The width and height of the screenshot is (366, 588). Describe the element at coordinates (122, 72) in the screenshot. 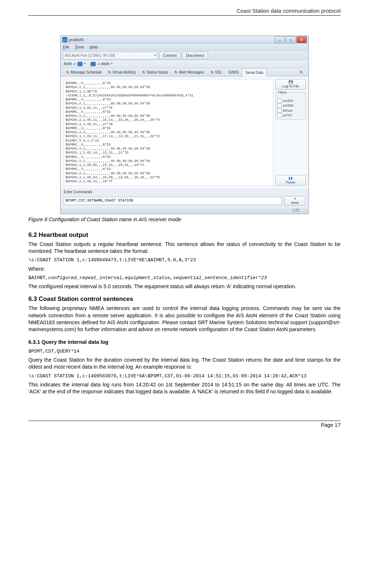

I see `tab-virtual-atons: ↻Virtual AtoN(s)` at that location.